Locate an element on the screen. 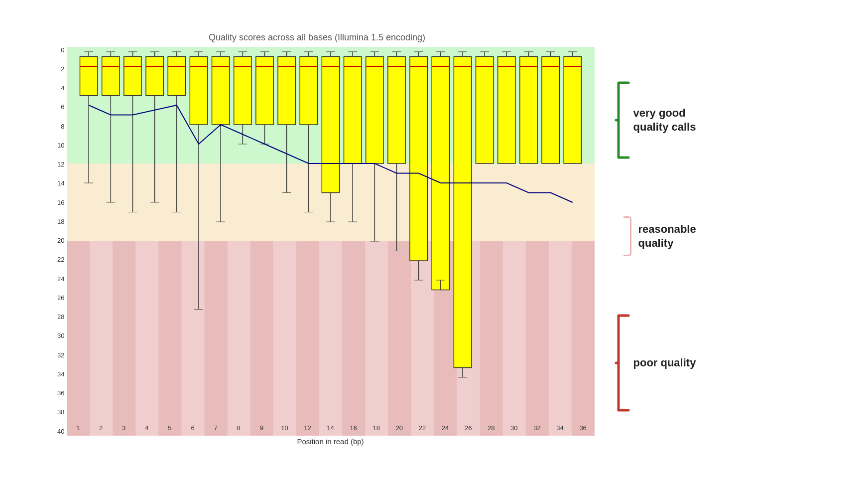 This screenshot has height=493, width=868. x-label: 4 is located at coordinates (147, 428).